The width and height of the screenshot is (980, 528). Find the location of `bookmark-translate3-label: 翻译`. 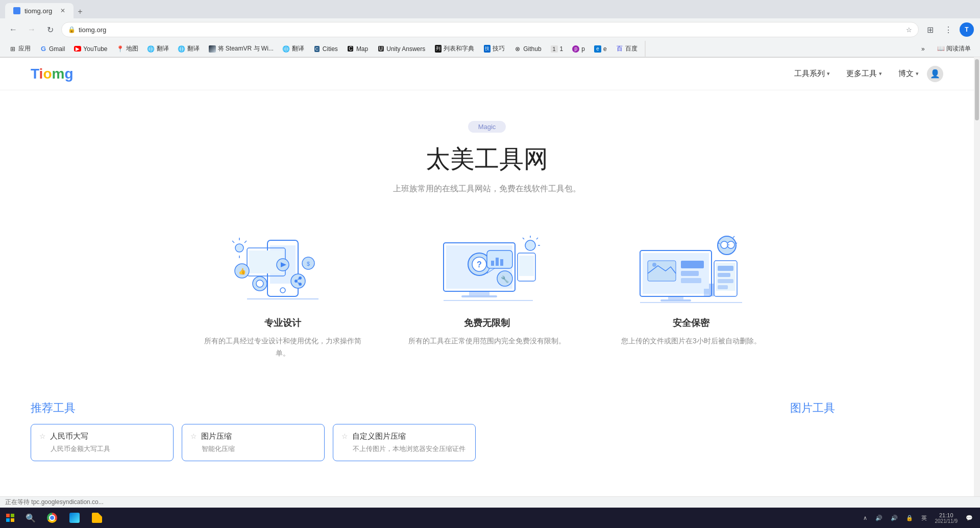

bookmark-translate3-label: 翻译 is located at coordinates (298, 49).